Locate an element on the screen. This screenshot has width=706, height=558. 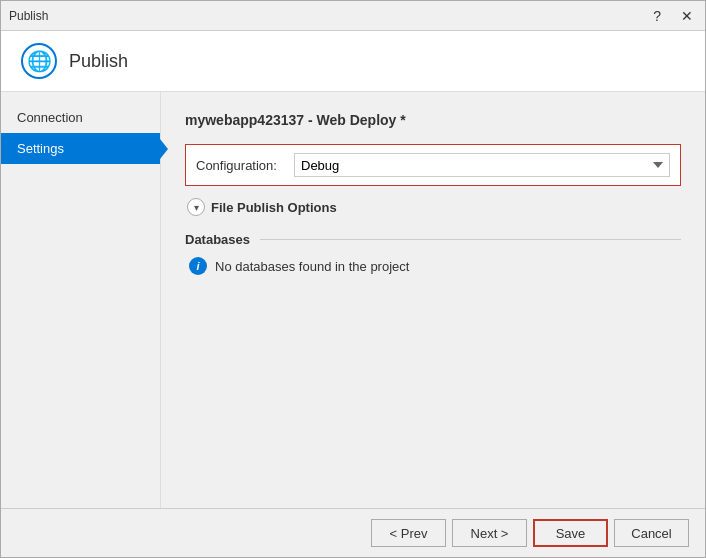
help-button: ? is located at coordinates (657, 16).